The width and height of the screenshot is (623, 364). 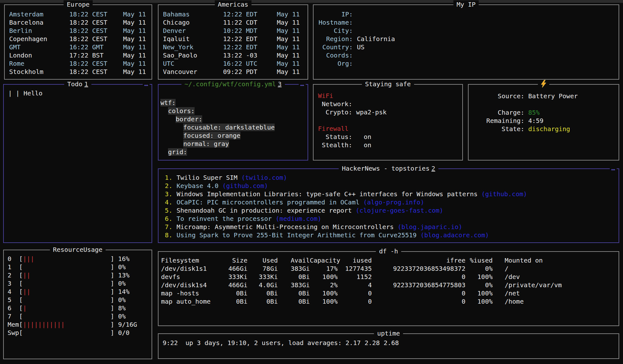 What do you see at coordinates (391, 178) in the screenshot?
I see `hackernews-story: 1.Twilio Super SIM (twilio.com)` at bounding box center [391, 178].